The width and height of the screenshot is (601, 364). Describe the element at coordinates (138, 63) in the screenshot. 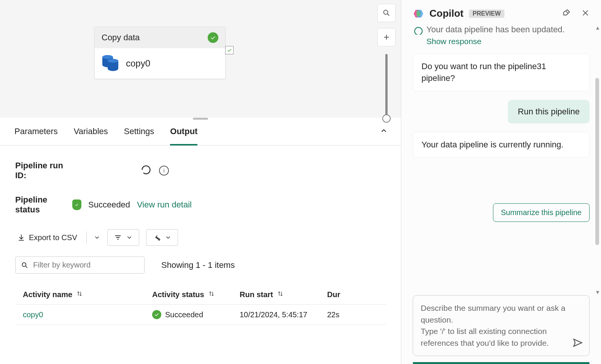

I see `node-name: copy0` at that location.